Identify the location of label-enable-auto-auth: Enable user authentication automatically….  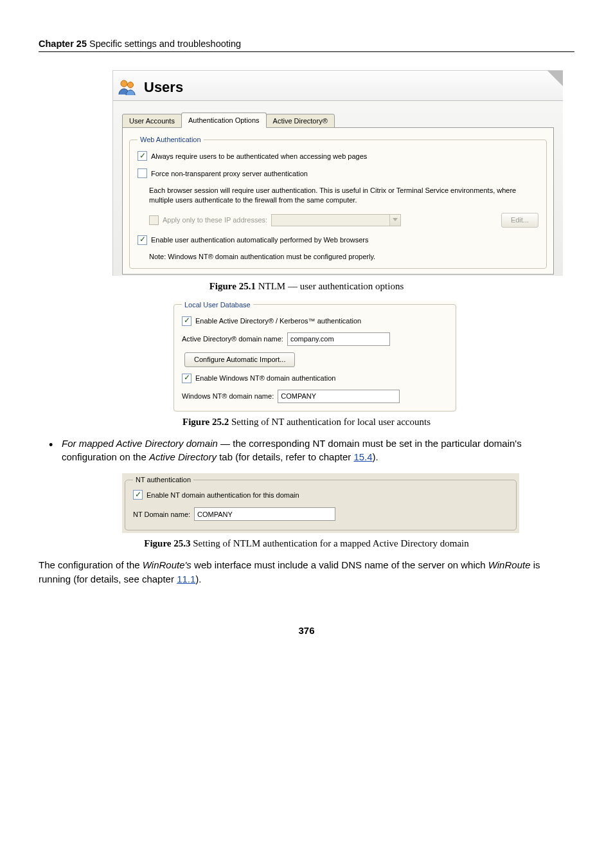
(260, 240).